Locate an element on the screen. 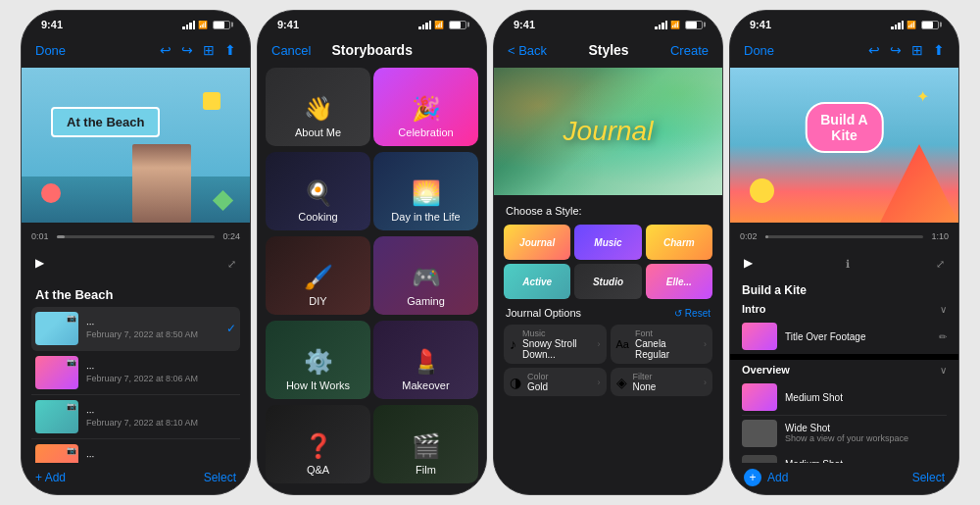 The width and height of the screenshot is (980, 505). clip-item-4-medium2: Medium Shot What makes this project spec… is located at coordinates (845, 457).